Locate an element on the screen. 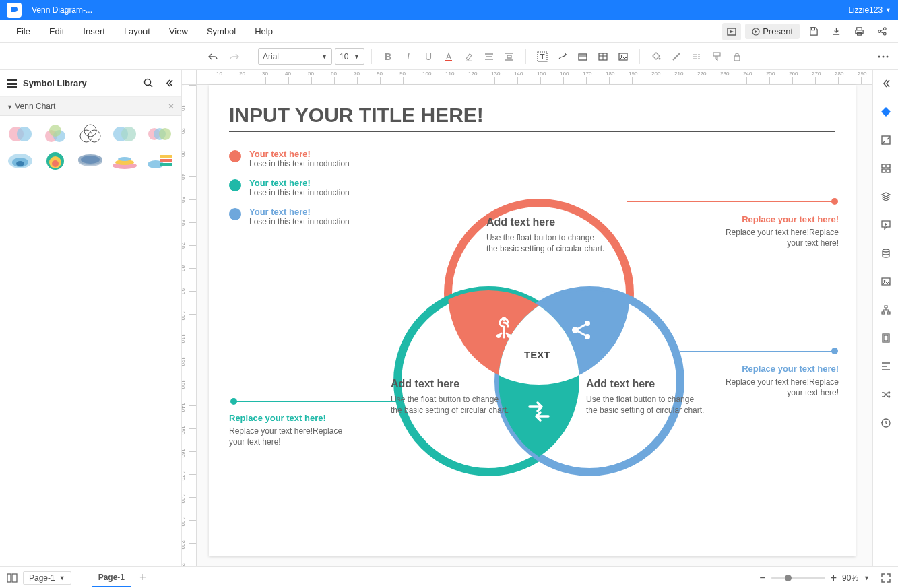 This screenshot has width=898, height=588. menu-insert: Insert is located at coordinates (94, 31).